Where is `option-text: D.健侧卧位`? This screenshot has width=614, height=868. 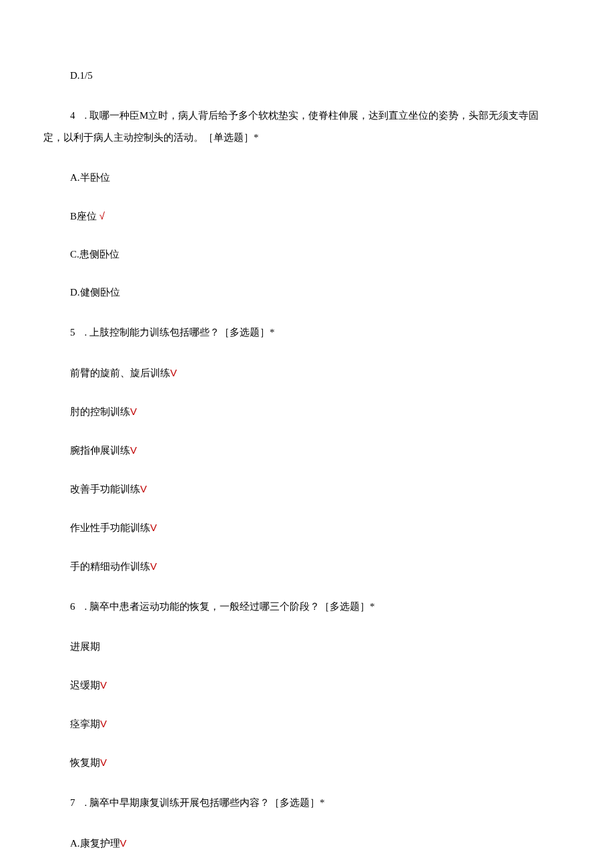
option-text: D.健侧卧位 is located at coordinates (95, 292).